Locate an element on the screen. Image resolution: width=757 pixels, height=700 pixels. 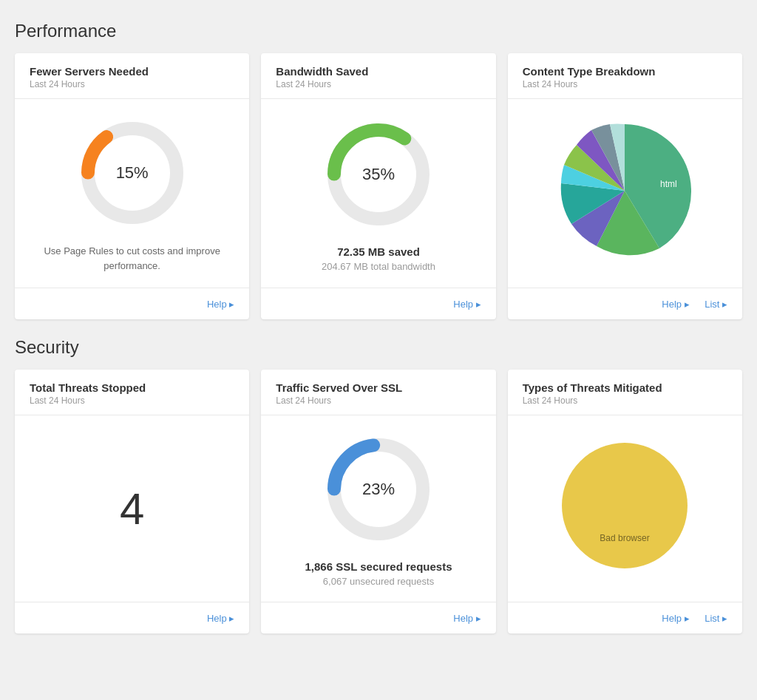
bandwidth-saved-donut: 35% is located at coordinates (378, 174).